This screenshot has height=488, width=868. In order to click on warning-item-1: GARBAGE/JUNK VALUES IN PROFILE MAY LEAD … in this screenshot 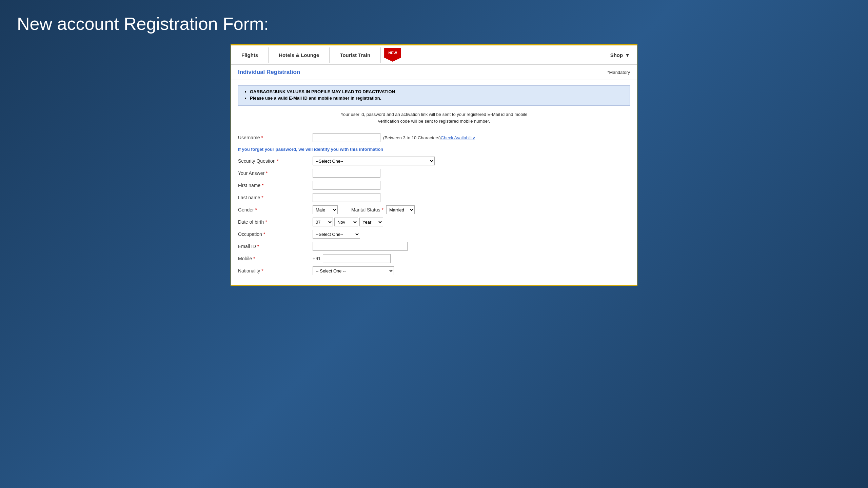, I will do `click(437, 92)`.